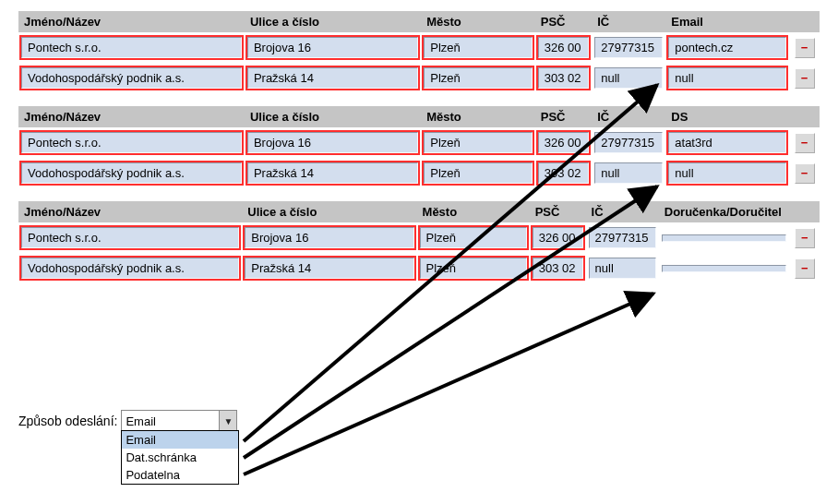 This screenshot has height=504, width=838. What do you see at coordinates (727, 48) in the screenshot?
I see `cell-email: pontech.cz` at bounding box center [727, 48].